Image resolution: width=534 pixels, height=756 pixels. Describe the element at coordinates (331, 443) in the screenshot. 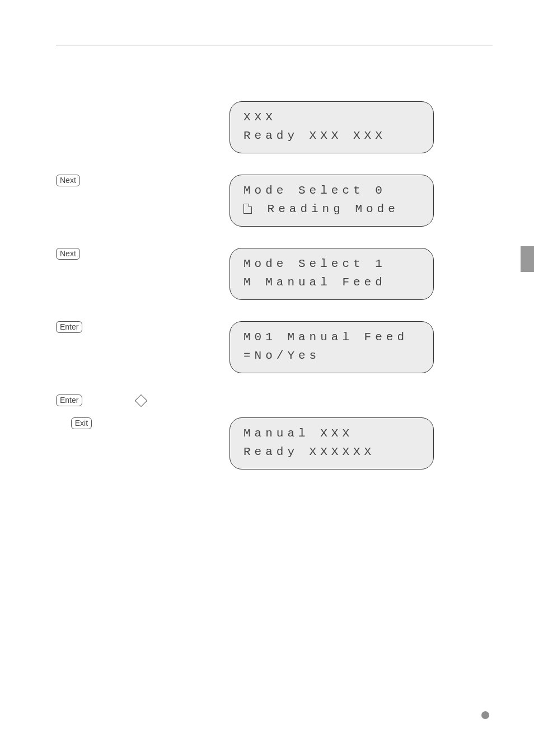

I see `lcd-display: Manual XXX Ready XXXXXX` at that location.